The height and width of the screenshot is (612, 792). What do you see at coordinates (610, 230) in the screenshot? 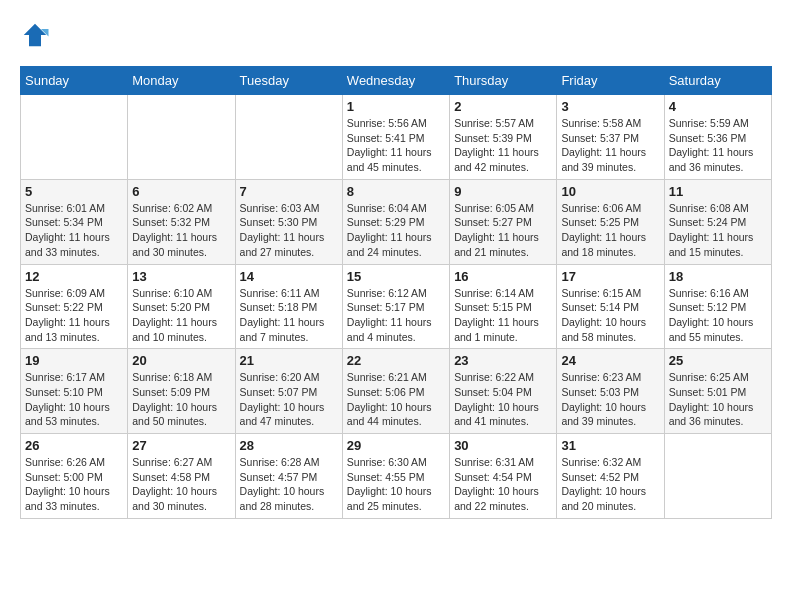
I see `day-info: Sunrise: 6:06 AM Sunset: 5:25 PM Dayligh…` at bounding box center [610, 230].